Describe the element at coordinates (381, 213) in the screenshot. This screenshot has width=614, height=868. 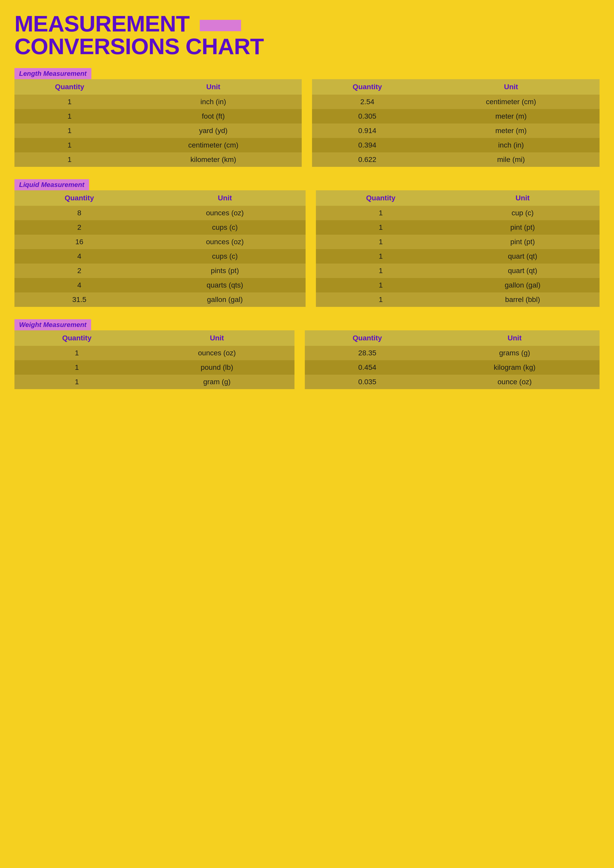
I see `cell-liquid-0-2: 1` at that location.